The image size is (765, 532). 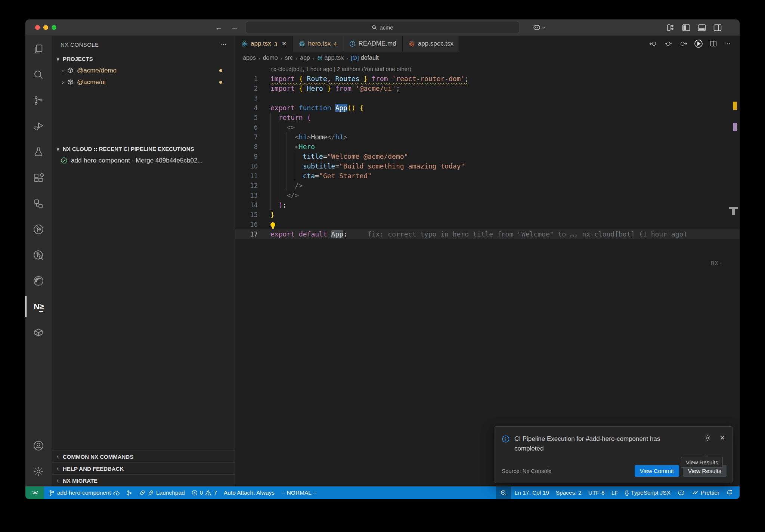 What do you see at coordinates (487, 205) in the screenshot?
I see `code-line: 14);` at bounding box center [487, 205].